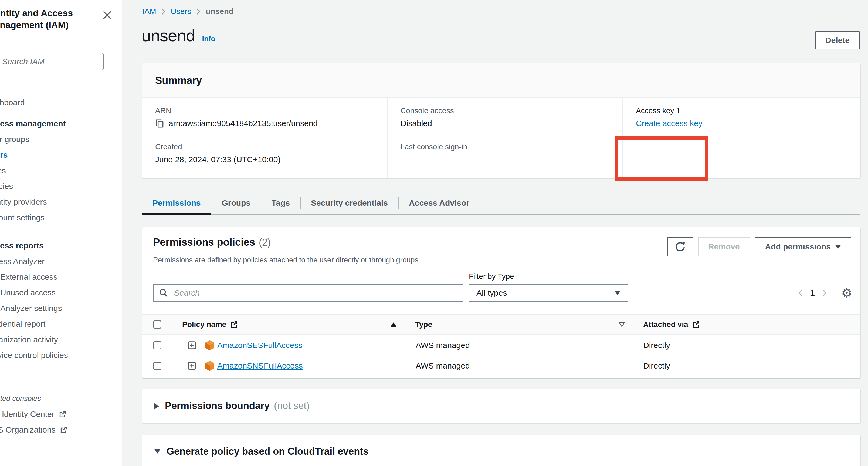 Image resolution: width=868 pixels, height=466 pixels. What do you see at coordinates (60, 218) in the screenshot?
I see `sidebar-item-account-settings: Account settings` at bounding box center [60, 218].